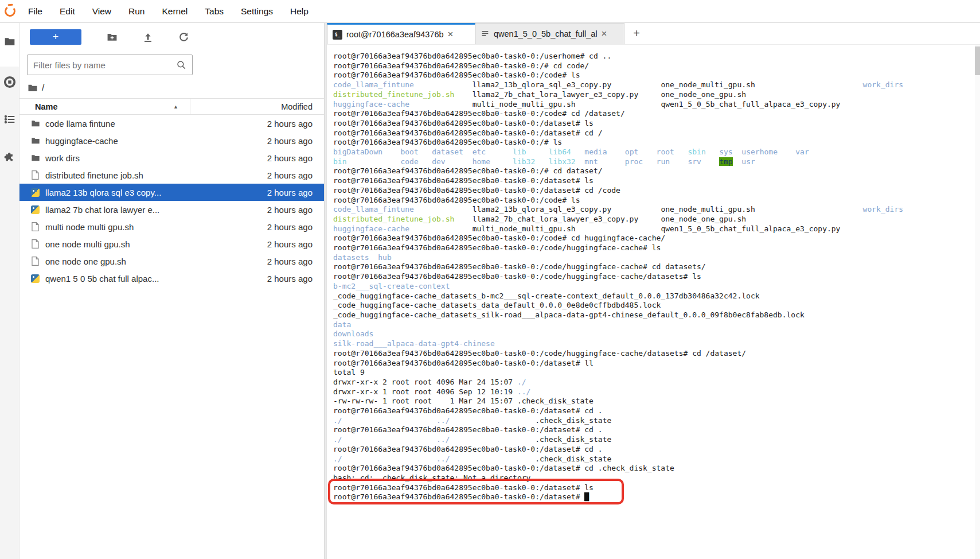  Describe the element at coordinates (36, 11) in the screenshot. I see `menu-file: File` at that location.